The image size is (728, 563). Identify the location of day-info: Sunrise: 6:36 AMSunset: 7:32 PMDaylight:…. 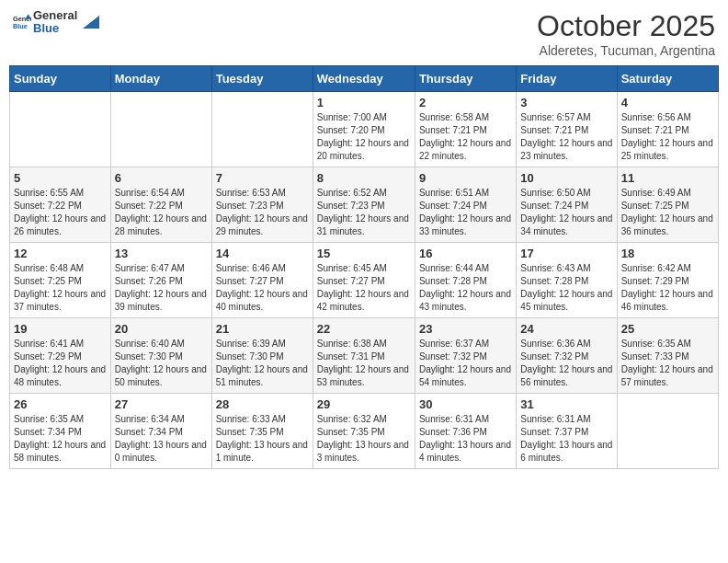
(566, 363).